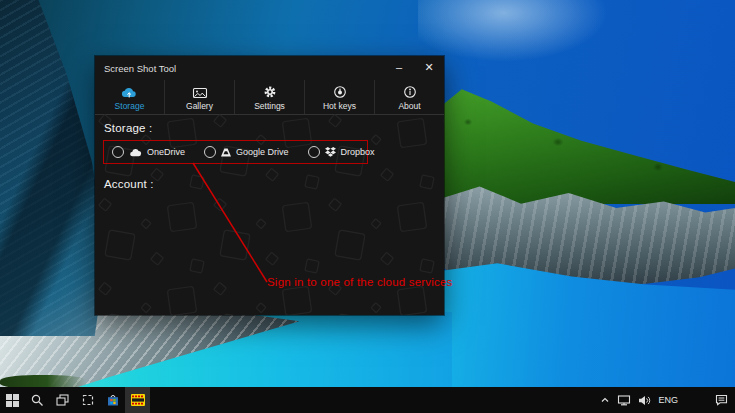 This screenshot has height=413, width=735. What do you see at coordinates (342, 152) in the screenshot?
I see `radio-dropbox: Dropbox` at bounding box center [342, 152].